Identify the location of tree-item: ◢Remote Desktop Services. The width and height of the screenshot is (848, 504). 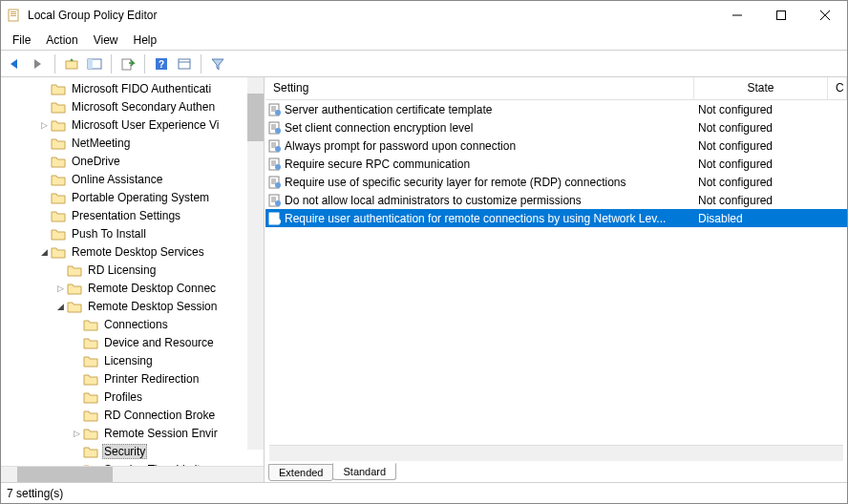
(132, 252).